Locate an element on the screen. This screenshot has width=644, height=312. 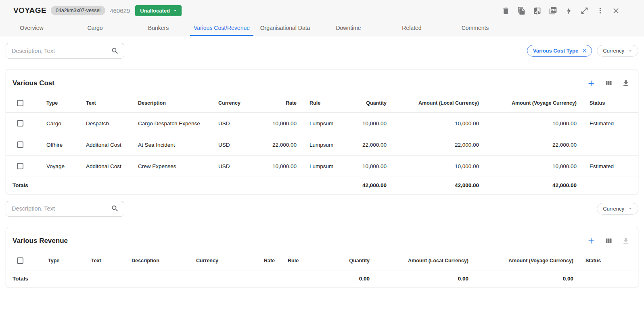
compare-icon is located at coordinates (537, 11).